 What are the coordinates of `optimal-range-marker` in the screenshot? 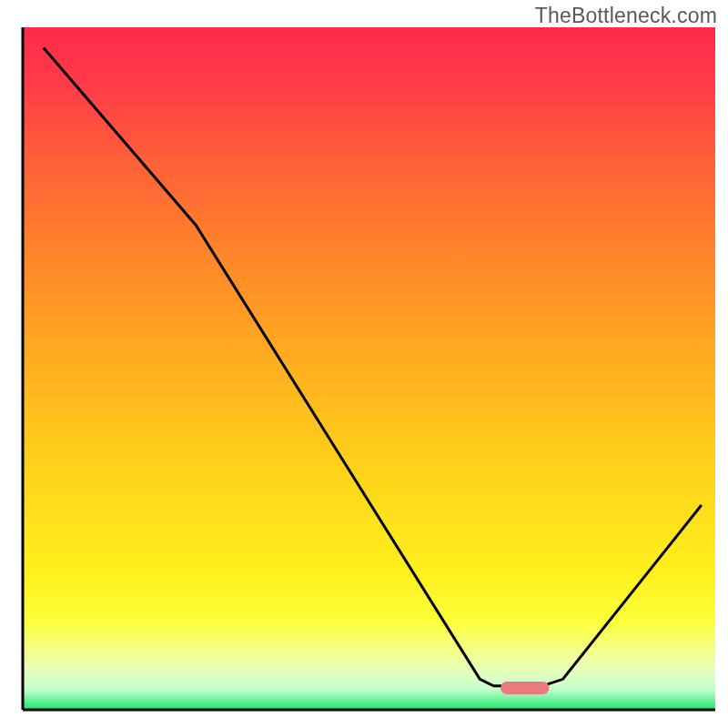 It's located at (524, 688).